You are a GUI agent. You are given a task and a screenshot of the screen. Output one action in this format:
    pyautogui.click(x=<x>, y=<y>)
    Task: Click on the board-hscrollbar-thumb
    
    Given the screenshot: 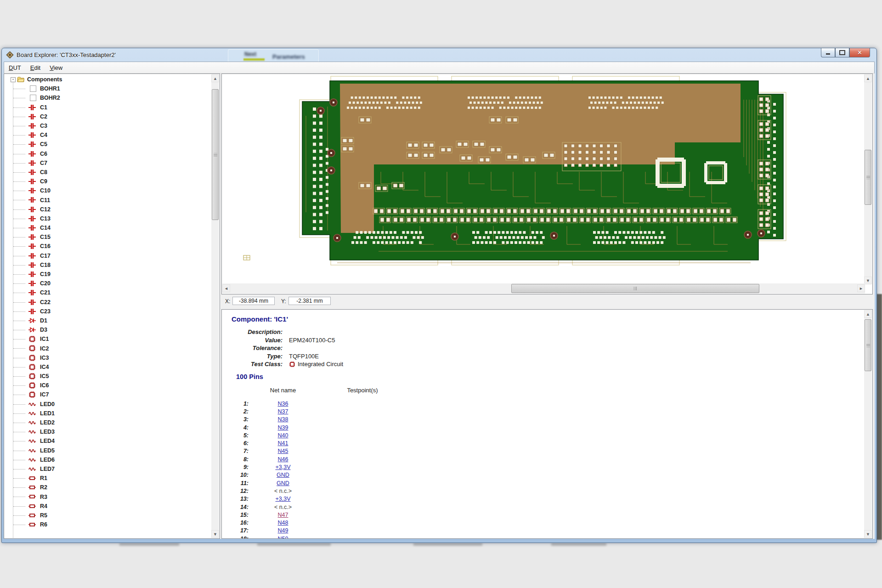 What is the action you would take?
    pyautogui.click(x=635, y=288)
    